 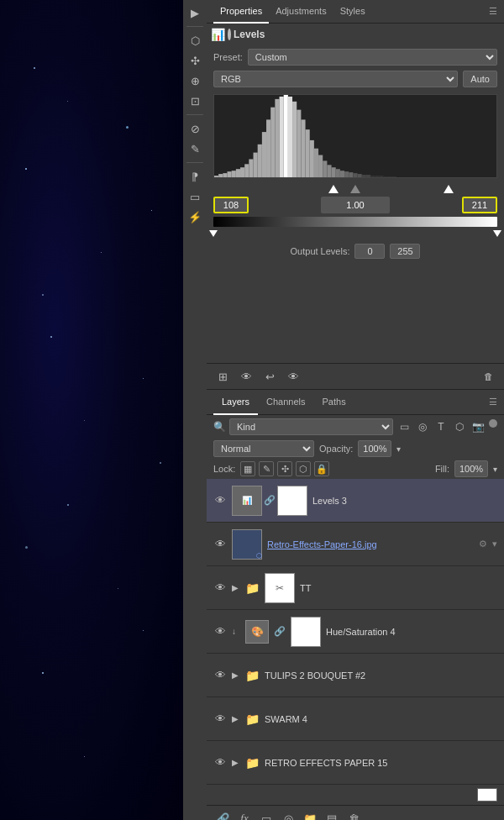 What do you see at coordinates (480, 205) in the screenshot?
I see `white-input` at bounding box center [480, 205].